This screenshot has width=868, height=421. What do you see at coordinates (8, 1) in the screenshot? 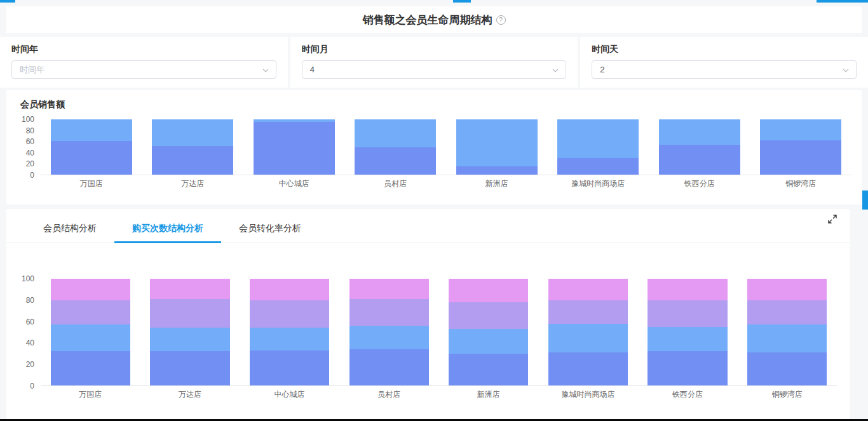
I see `top-accent-strip-left` at bounding box center [8, 1].